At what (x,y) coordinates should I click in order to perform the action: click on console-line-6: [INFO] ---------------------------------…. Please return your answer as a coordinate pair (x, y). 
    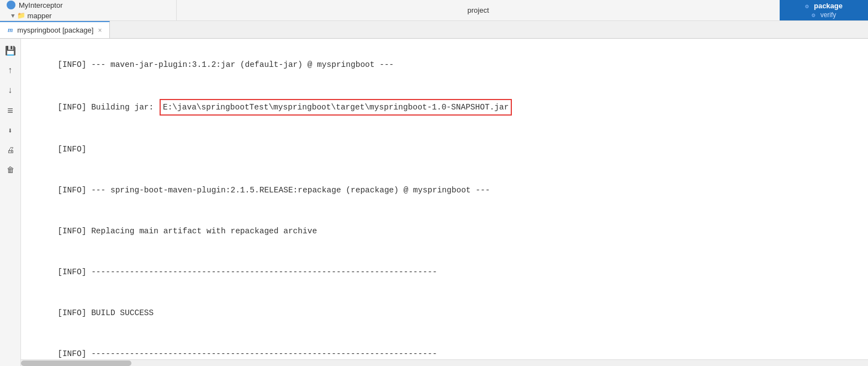
    Looking at the image, I should click on (444, 273).